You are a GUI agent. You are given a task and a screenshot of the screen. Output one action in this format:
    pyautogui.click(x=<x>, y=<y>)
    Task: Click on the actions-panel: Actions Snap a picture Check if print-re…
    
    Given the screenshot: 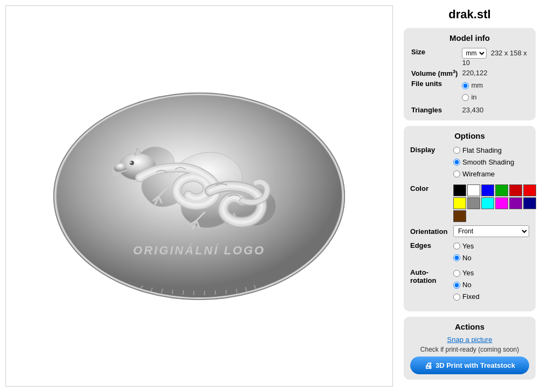 What is the action you would take?
    pyautogui.click(x=469, y=348)
    